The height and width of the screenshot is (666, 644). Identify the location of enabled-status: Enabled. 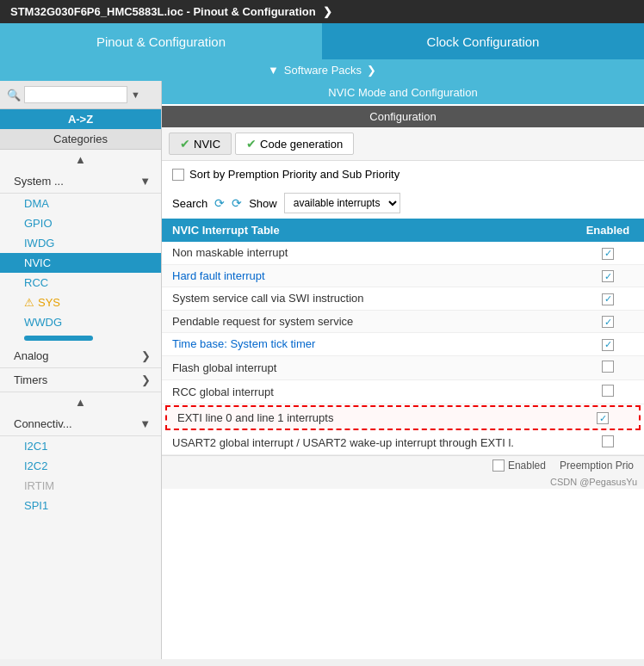
(519, 466).